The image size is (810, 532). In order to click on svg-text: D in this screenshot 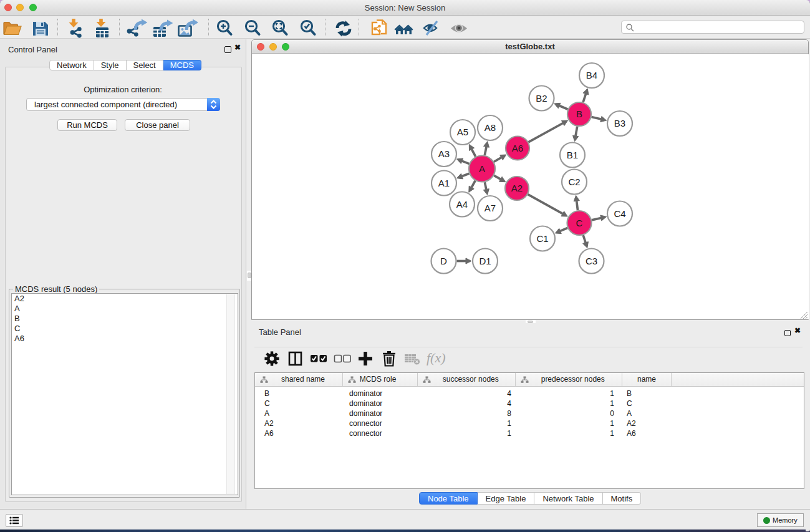, I will do `click(444, 261)`.